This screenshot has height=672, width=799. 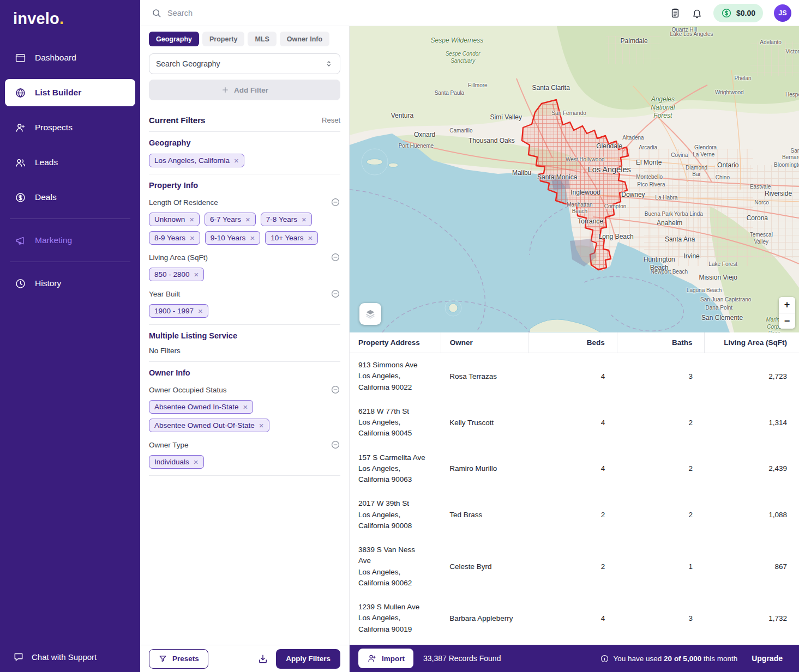 I want to click on zoom-in-button: +, so click(x=787, y=305).